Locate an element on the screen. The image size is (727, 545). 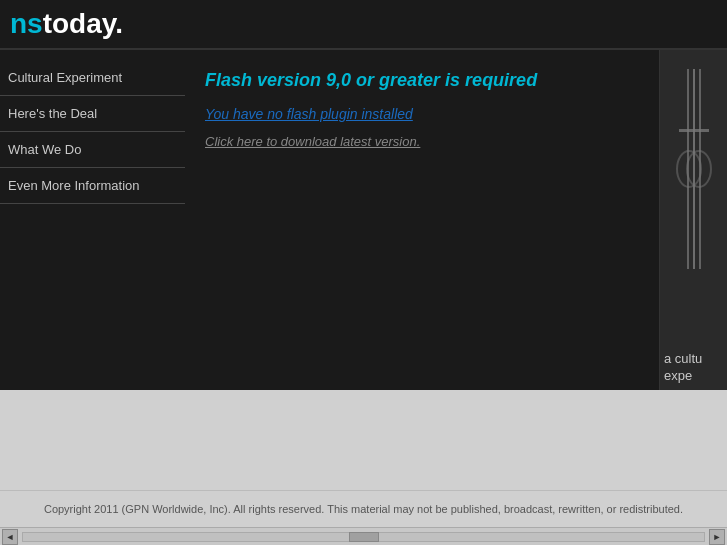
logo-today: today. is located at coordinates (83, 24).